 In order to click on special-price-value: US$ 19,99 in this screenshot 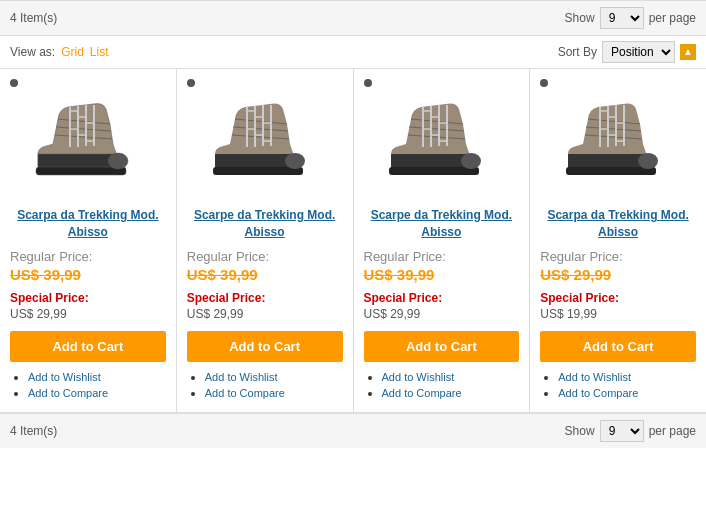, I will do `click(618, 314)`.